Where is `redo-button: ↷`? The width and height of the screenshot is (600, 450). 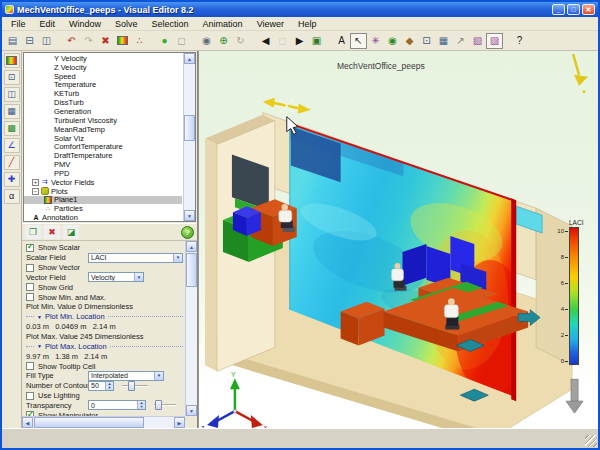 redo-button: ↷ is located at coordinates (88, 41).